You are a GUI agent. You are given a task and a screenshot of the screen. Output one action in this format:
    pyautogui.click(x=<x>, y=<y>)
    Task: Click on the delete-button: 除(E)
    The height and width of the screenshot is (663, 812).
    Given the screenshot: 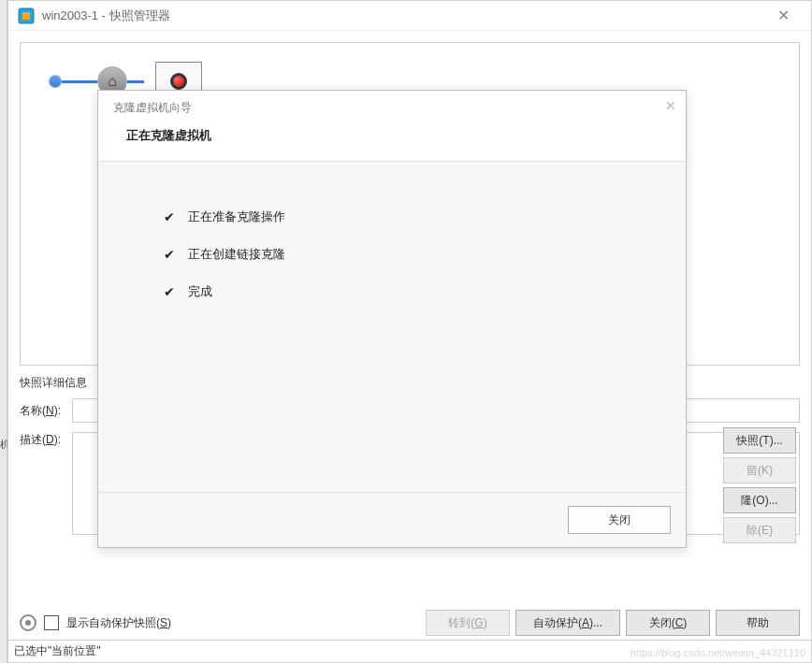 What is the action you would take?
    pyautogui.click(x=760, y=530)
    